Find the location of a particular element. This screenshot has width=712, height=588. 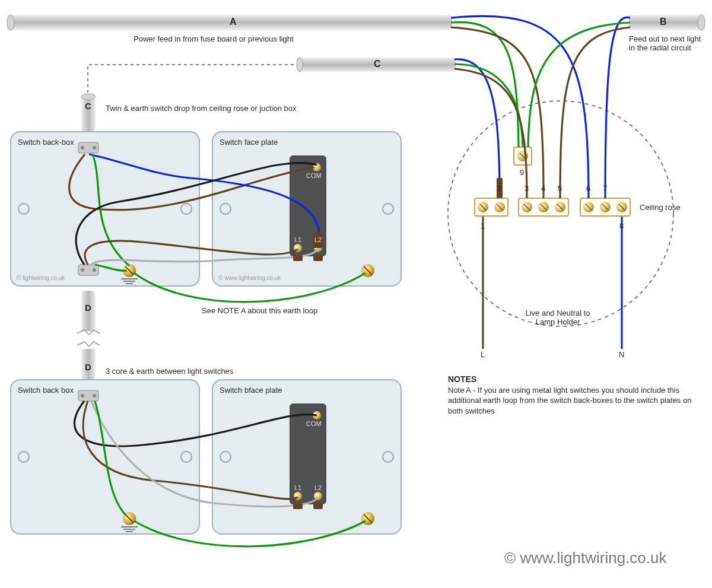

switch1-earth-note: See NOTE A about this earth loop is located at coordinates (260, 311).